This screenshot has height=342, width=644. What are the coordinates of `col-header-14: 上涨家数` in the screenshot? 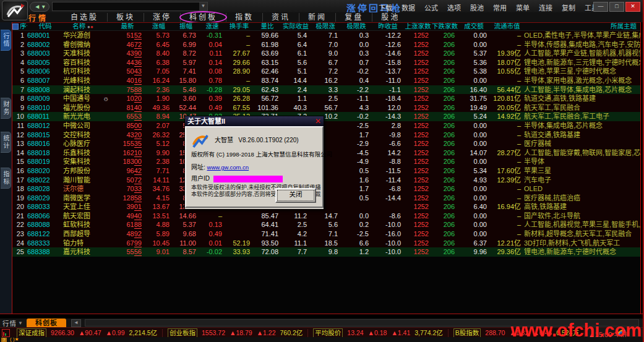 It's located at (418, 27).